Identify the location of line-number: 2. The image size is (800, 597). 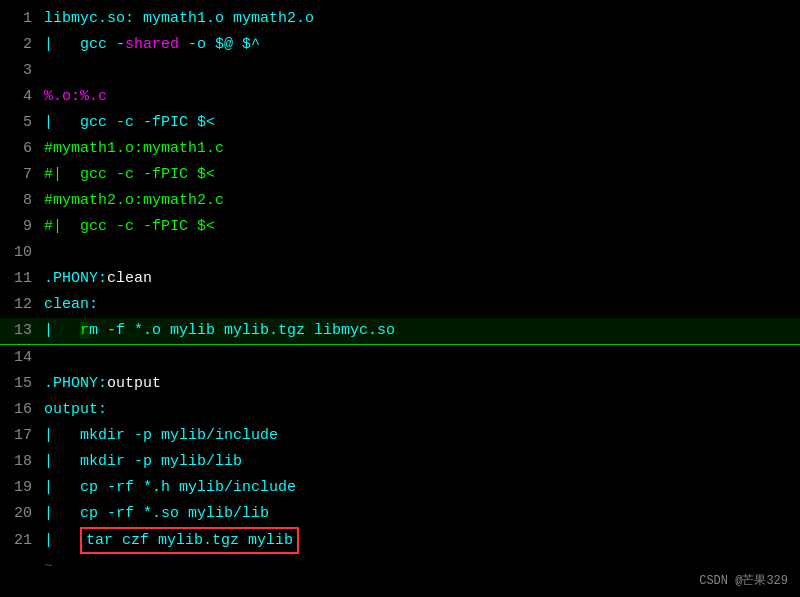
(20, 45).